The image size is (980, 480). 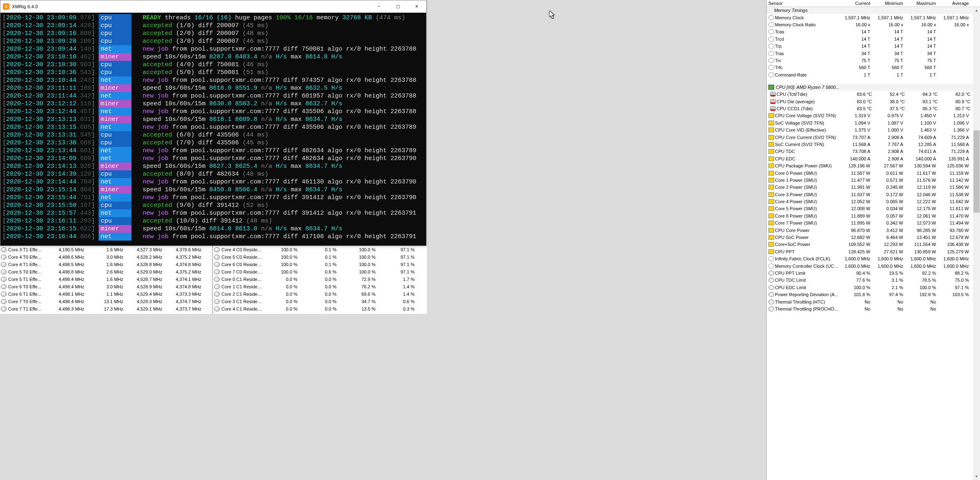 I want to click on scroll-thumb, so click(x=976, y=172).